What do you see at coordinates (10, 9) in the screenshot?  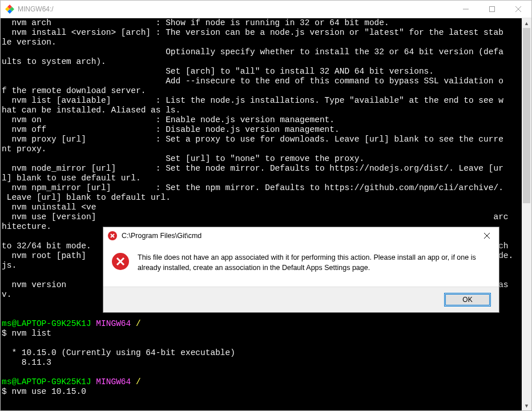 I see `mingw-logo-icon` at bounding box center [10, 9].